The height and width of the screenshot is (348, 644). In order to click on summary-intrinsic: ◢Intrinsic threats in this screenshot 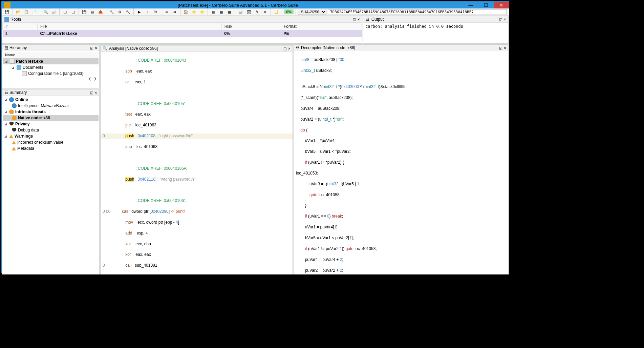, I will do `click(51, 112)`.